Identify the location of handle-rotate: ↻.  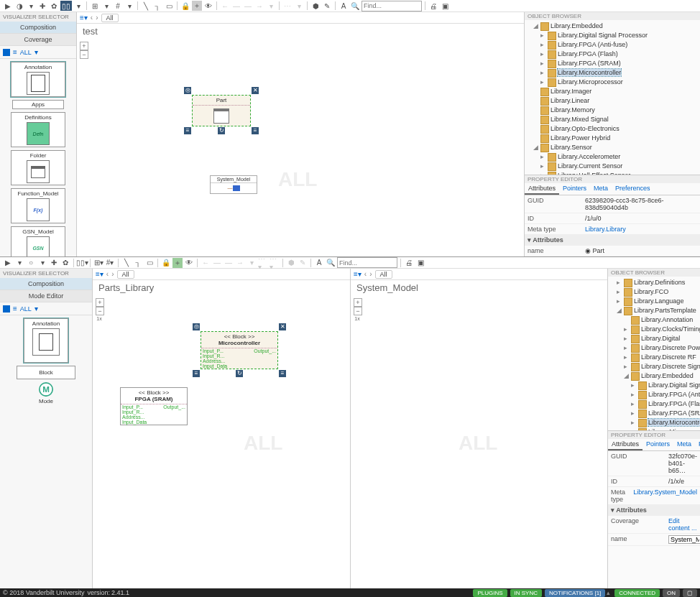
(221, 131).